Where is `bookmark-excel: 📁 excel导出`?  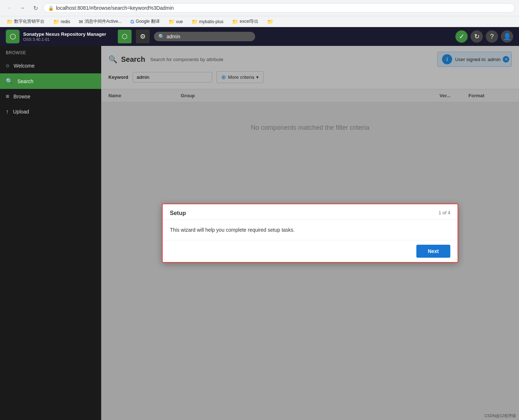 bookmark-excel: 📁 excel导出 is located at coordinates (245, 22).